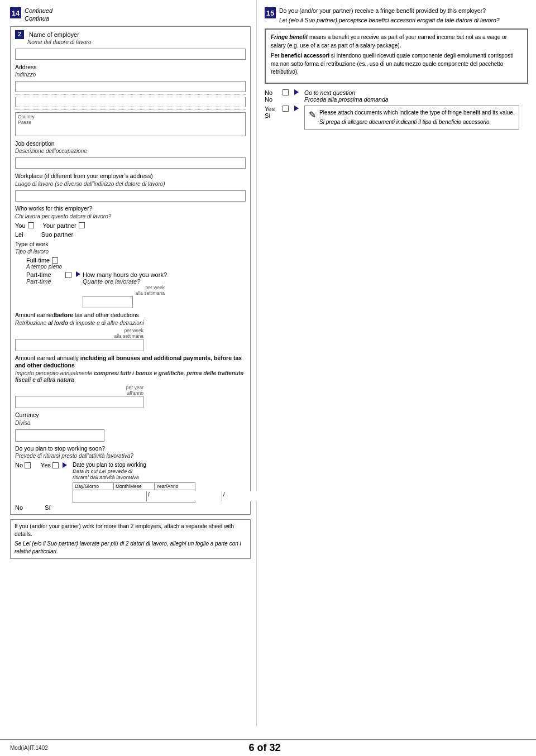 Image resolution: width=536 pixels, height=756 pixels. I want to click on stop-working-en: Do you plan to stop working soon?, so click(131, 449).